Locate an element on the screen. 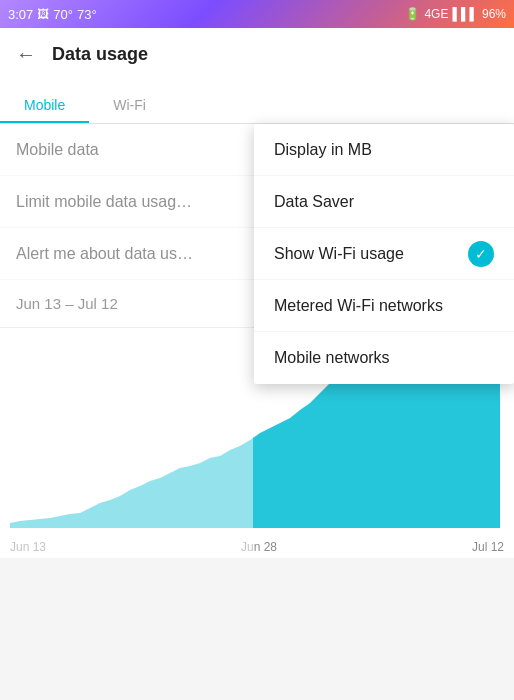 The width and height of the screenshot is (514, 700). check-icon: ✓ is located at coordinates (481, 254).